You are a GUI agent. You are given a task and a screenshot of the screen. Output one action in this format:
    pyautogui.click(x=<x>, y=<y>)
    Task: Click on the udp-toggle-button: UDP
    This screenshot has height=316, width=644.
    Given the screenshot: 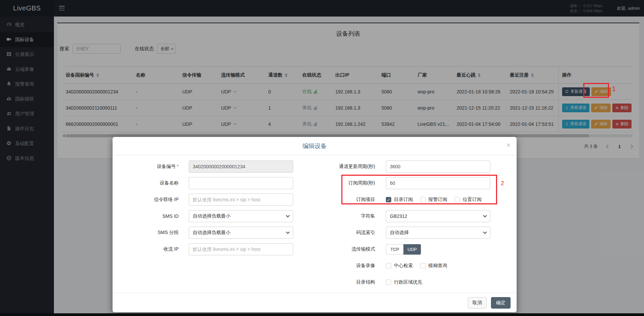 What is the action you would take?
    pyautogui.click(x=412, y=250)
    